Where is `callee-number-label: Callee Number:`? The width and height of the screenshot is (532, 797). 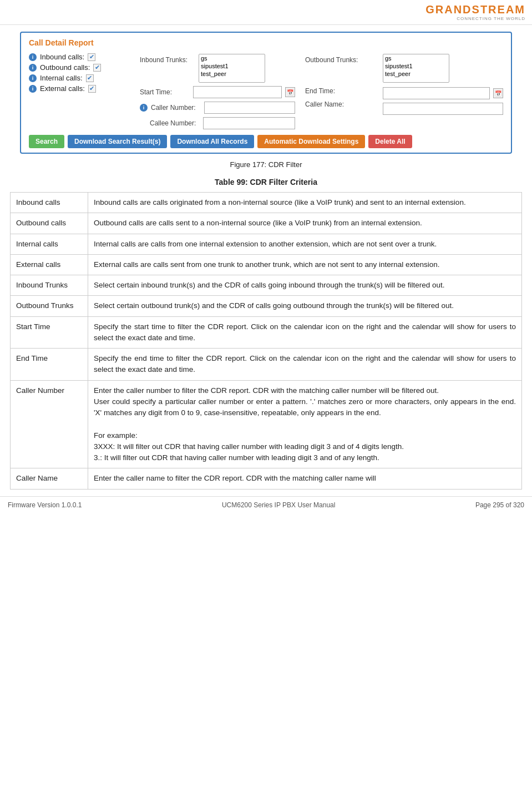
callee-number-label: Callee Number: is located at coordinates (175, 123).